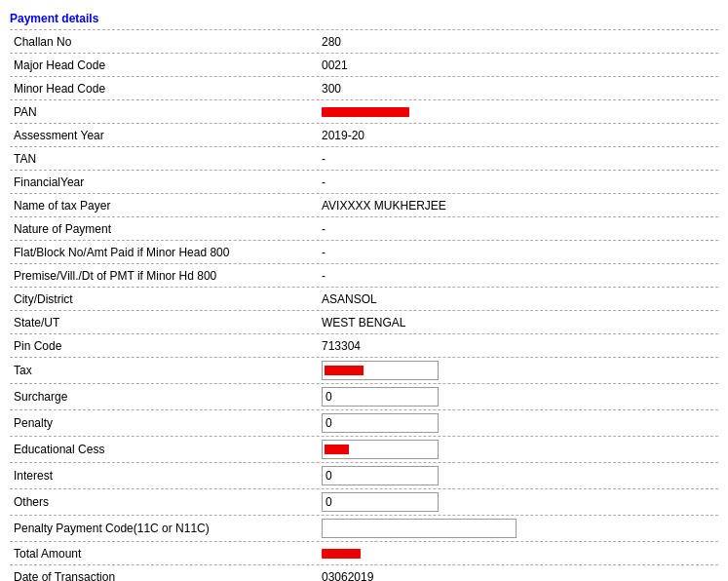  What do you see at coordinates (364, 503) in the screenshot?
I see `table-row: Others` at bounding box center [364, 503].